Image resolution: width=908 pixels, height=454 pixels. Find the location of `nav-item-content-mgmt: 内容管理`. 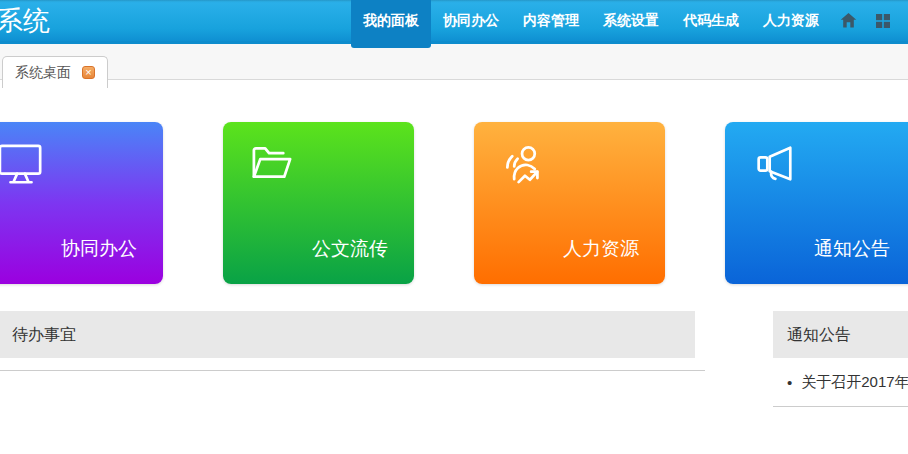

nav-item-content-mgmt: 内容管理 is located at coordinates (551, 20).